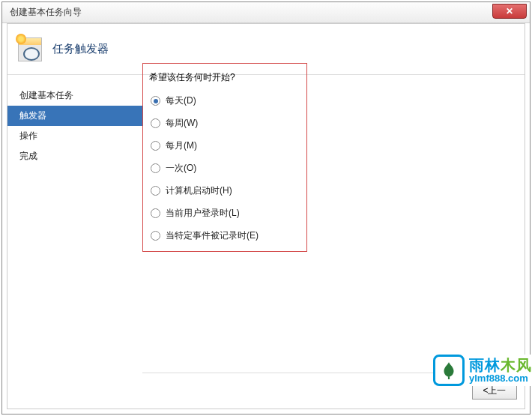  I want to click on radio-label: 一次(O), so click(181, 168).